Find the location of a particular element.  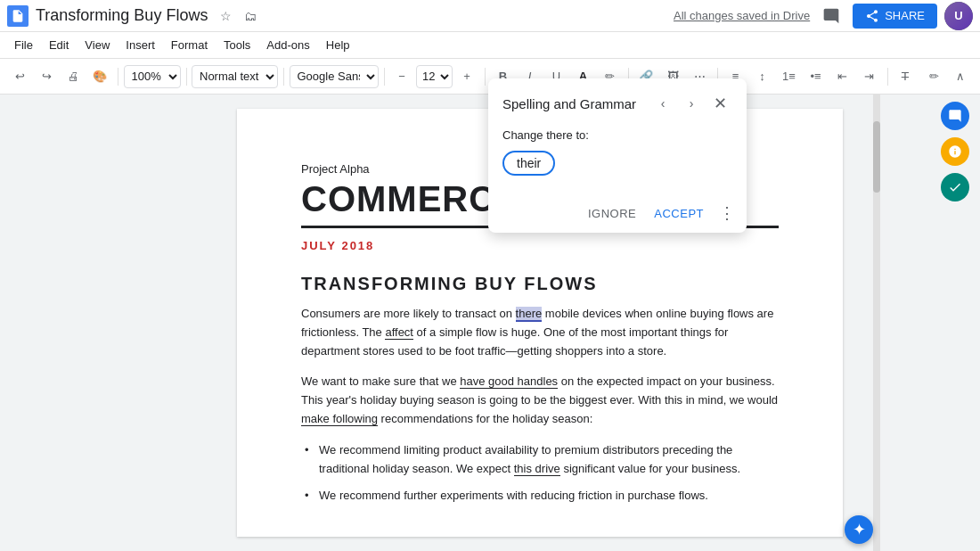

menu-help: Help is located at coordinates (339, 45).